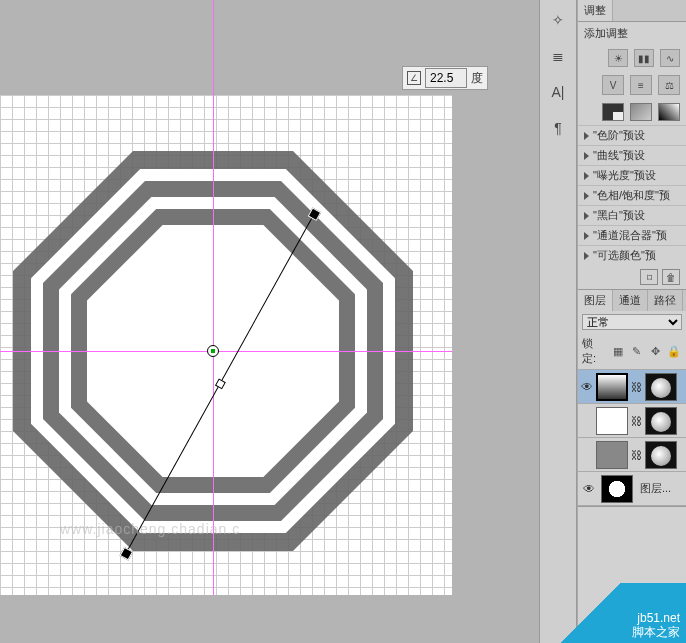  Describe the element at coordinates (632, 145) in the screenshot. I see `adjustments-panel: 调整 添加调整 ☀ ▮▮ ∿ V ≡ ⚖ "色阶"预设 "曲线"预设 "曝光` at that location.